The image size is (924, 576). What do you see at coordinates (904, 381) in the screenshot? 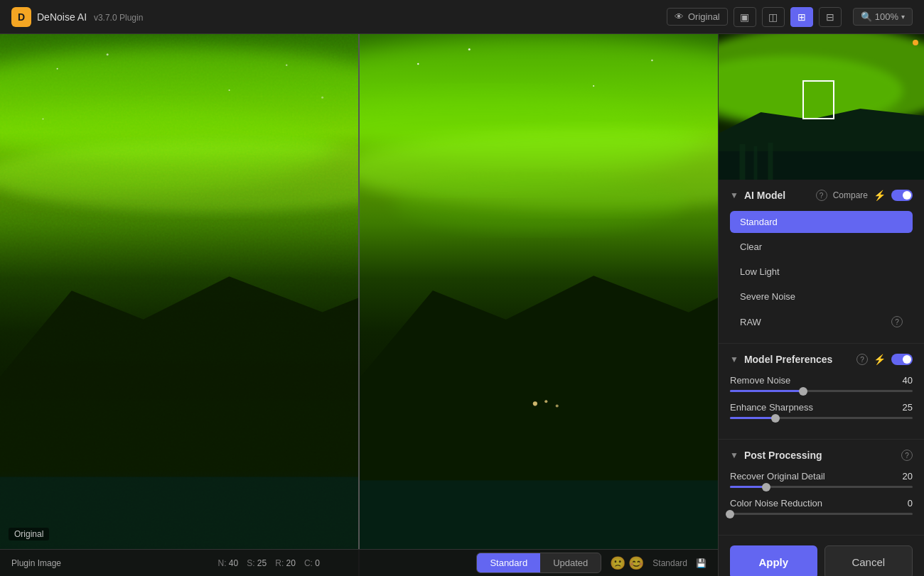
I see `remove-noise-value: 40` at bounding box center [904, 381].